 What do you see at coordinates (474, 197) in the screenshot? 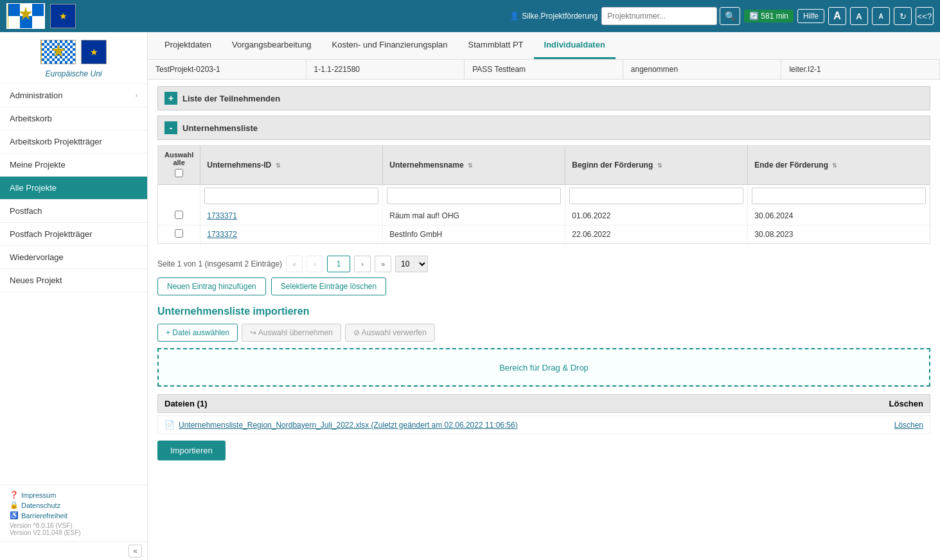
I see `filter-cell-name` at bounding box center [474, 197].